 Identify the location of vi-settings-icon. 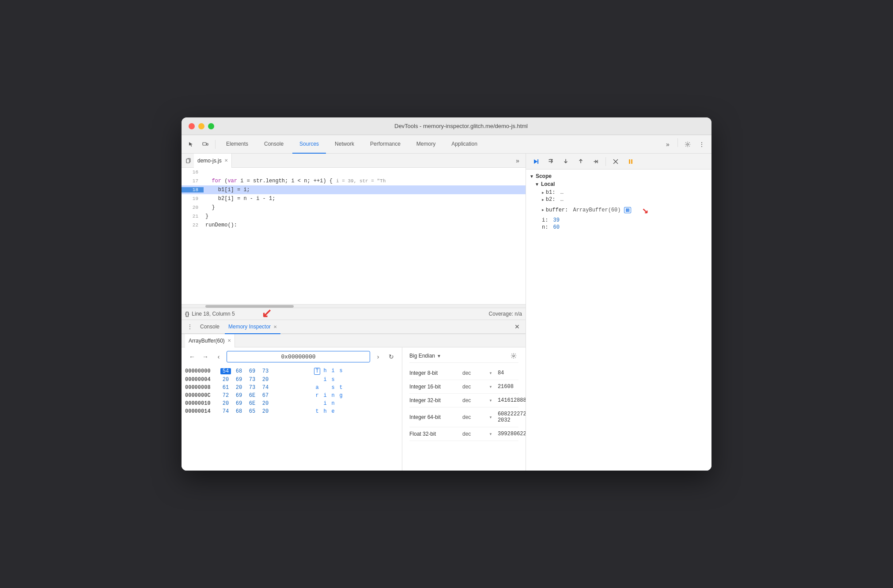
(514, 356).